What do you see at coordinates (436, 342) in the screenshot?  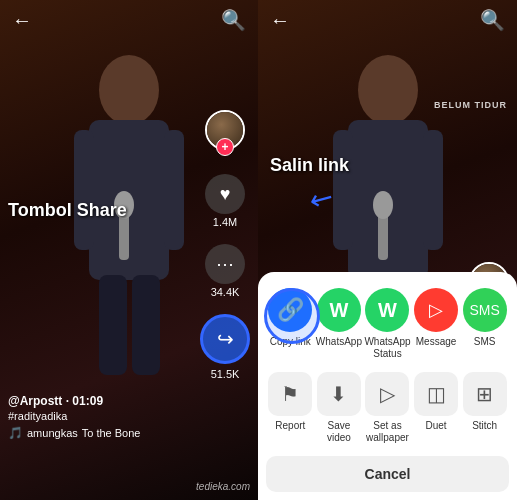 I see `message-label: Message` at bounding box center [436, 342].